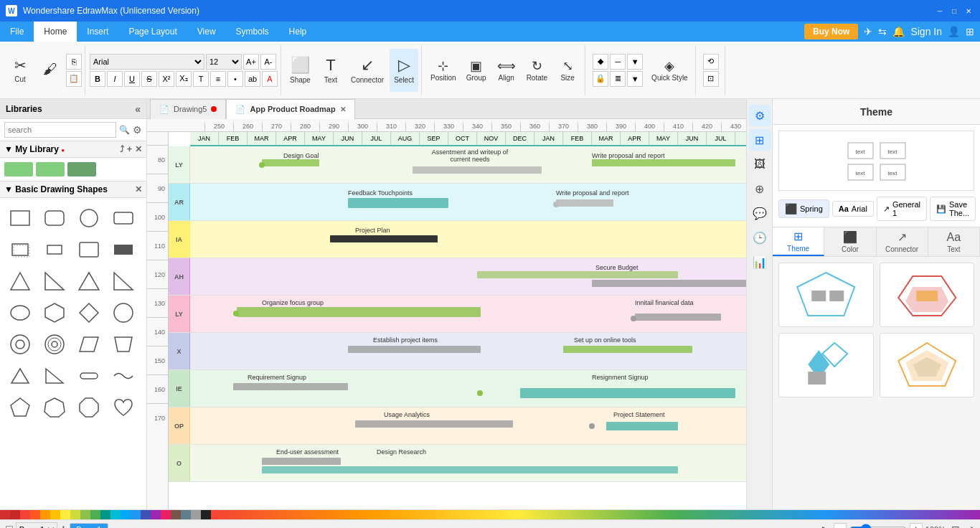  What do you see at coordinates (507, 70) in the screenshot?
I see `align-button: ⟺ Align` at bounding box center [507, 70].